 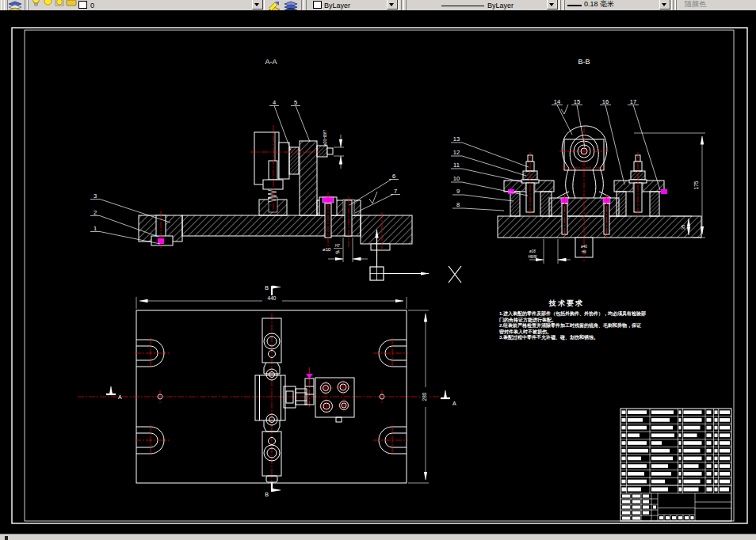 I want to click on make-object-layer-current-icon, so click(x=274, y=5).